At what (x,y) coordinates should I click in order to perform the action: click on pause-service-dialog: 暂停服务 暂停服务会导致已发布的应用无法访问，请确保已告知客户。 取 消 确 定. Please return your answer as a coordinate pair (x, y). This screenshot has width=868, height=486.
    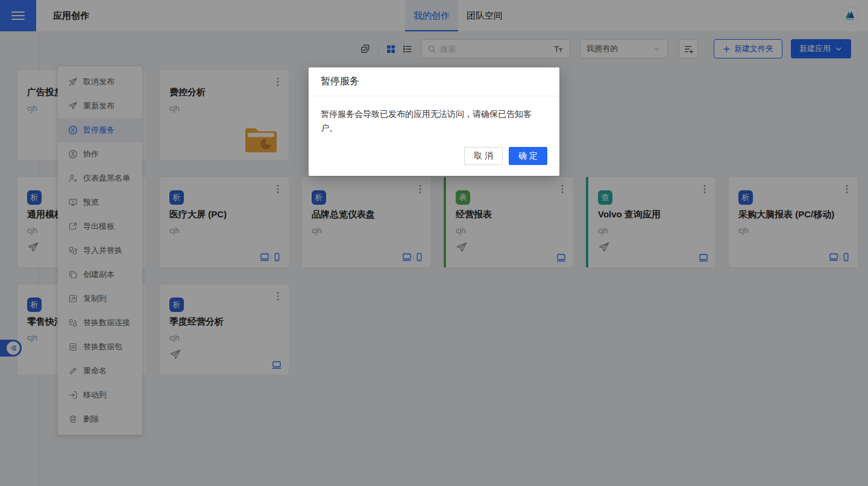
    Looking at the image, I should click on (434, 122).